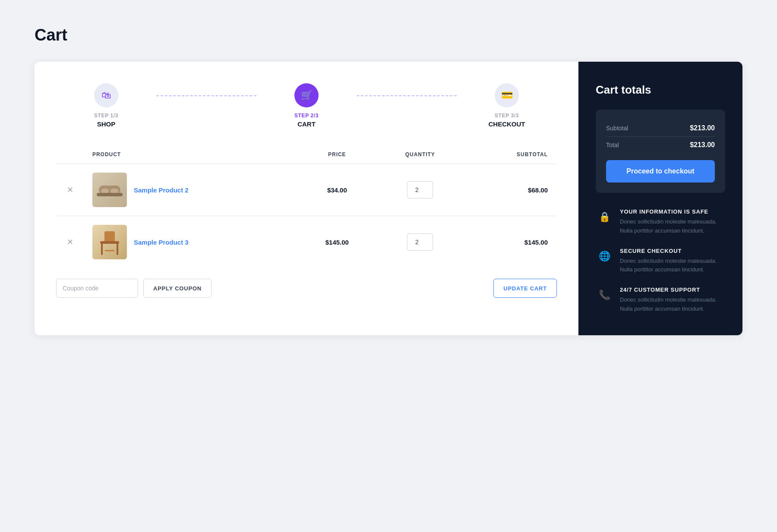 The image size is (777, 532). Describe the element at coordinates (420, 154) in the screenshot. I see `col-quantity: QUANTITY` at that location.